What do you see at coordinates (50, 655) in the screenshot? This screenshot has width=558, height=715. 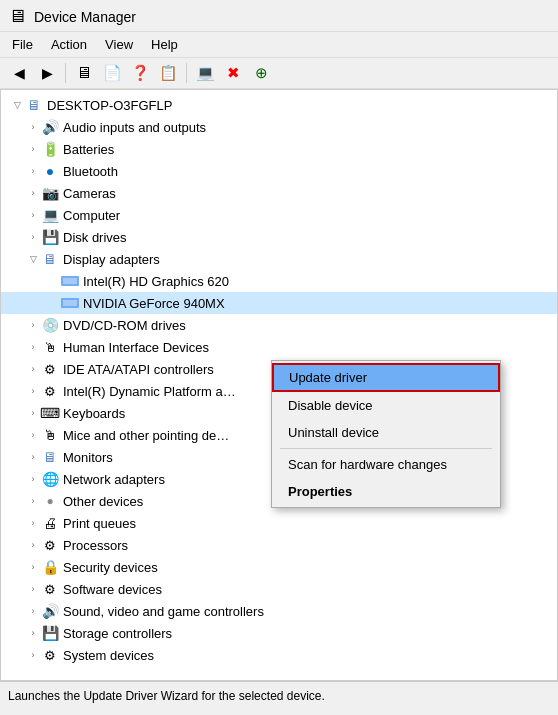 I see `system-icon: ⚙` at bounding box center [50, 655].